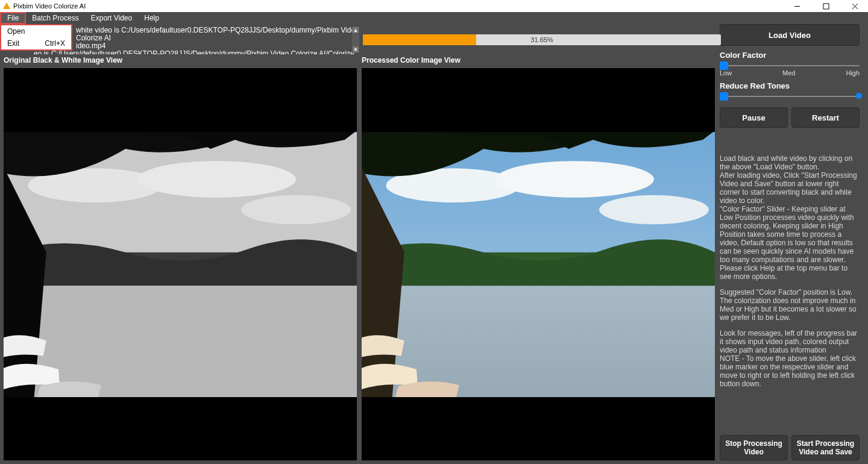 The height and width of the screenshot is (464, 868). What do you see at coordinates (434, 18) in the screenshot?
I see `menu-bar: File Batch Process Export Video Help Ope…` at bounding box center [434, 18].